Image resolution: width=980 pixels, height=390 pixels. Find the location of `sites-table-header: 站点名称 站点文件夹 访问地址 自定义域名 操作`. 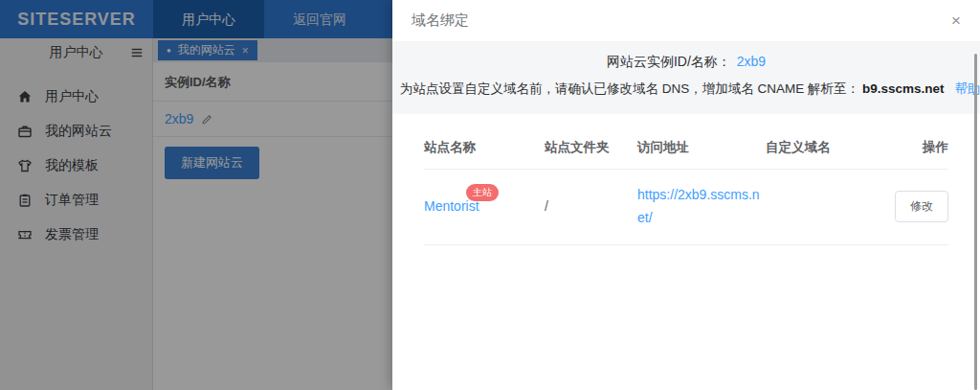

sites-table-header: 站点名称 站点文件夹 访问地址 自定义域名 操作 is located at coordinates (686, 149).